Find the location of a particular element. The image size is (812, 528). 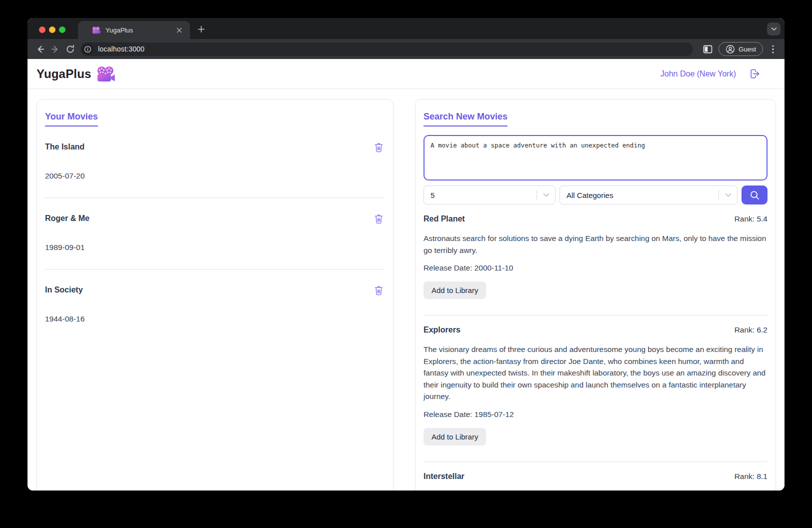

app-title: YugaPlus is located at coordinates (64, 74).